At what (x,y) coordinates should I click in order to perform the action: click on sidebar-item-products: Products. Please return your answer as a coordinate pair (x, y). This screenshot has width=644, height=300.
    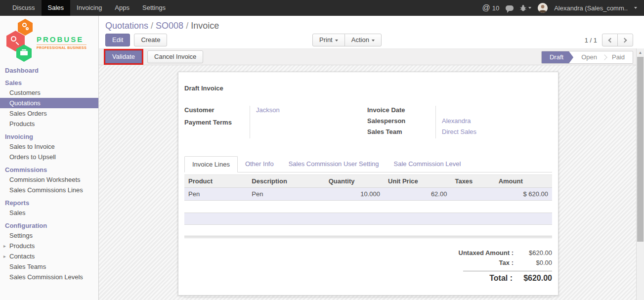
    Looking at the image, I should click on (49, 124).